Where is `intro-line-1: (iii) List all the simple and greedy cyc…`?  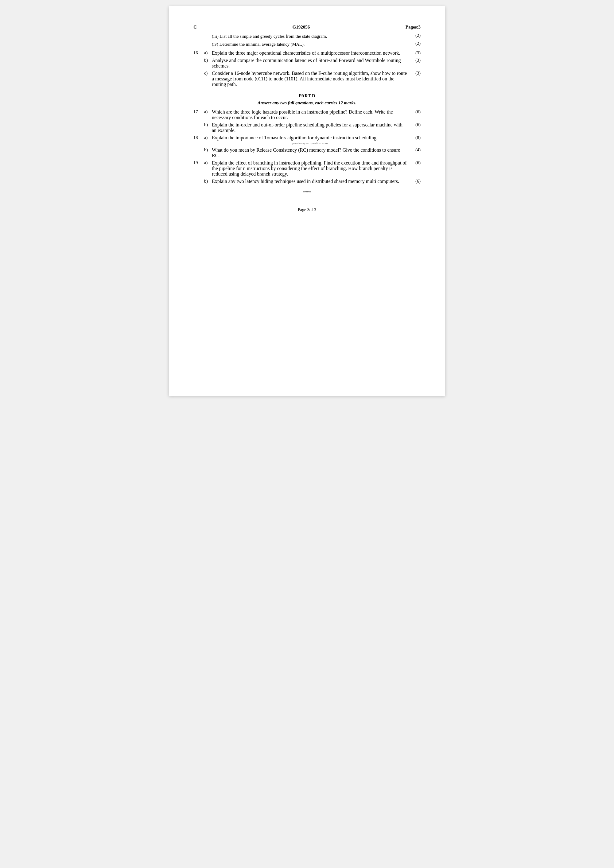 intro-line-1: (iii) List all the simple and greedy cyc… is located at coordinates (316, 36).